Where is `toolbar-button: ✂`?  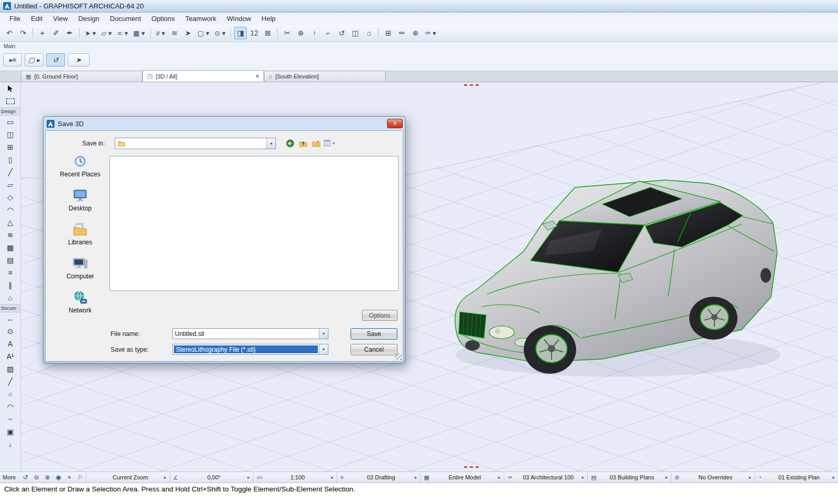 toolbar-button: ✂ is located at coordinates (287, 33).